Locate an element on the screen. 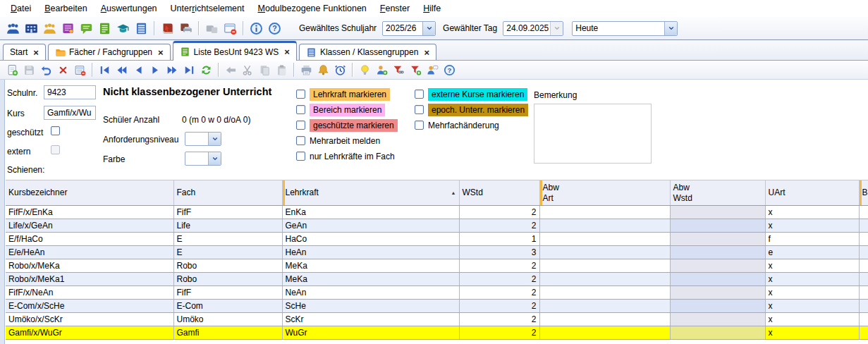 The width and height of the screenshot is (868, 344). table-cell: E-Com is located at coordinates (228, 306).